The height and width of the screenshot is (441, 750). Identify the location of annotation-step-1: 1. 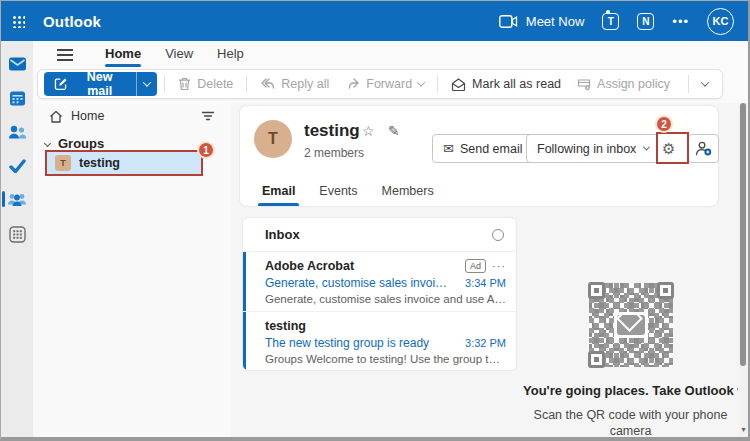
(206, 150).